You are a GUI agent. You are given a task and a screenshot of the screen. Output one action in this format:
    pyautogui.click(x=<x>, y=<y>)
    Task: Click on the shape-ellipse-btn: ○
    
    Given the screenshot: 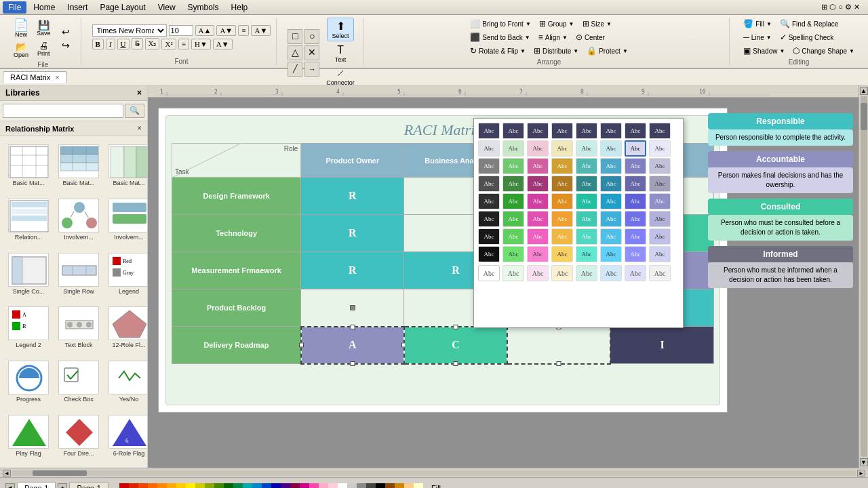 What is the action you would take?
    pyautogui.click(x=312, y=37)
    